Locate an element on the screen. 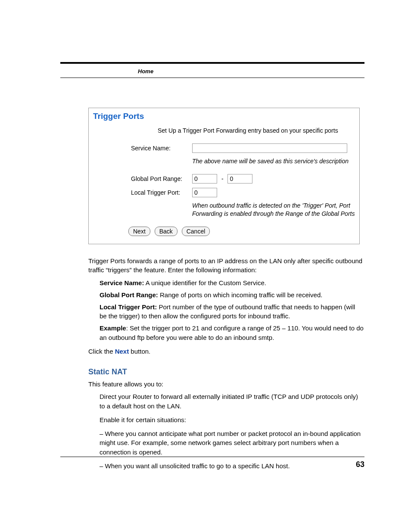 This screenshot has width=411, height=532. global-port-from-input is located at coordinates (205, 179).